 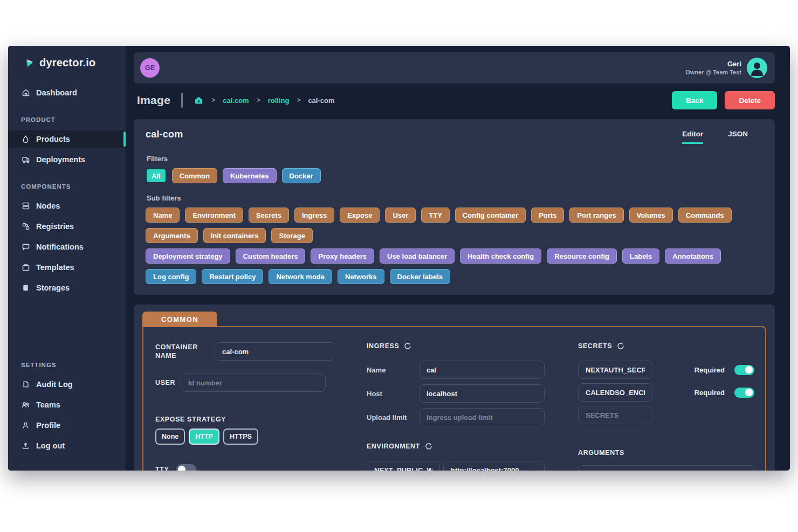 I want to click on sidebar-item-registries: Registries, so click(x=67, y=226).